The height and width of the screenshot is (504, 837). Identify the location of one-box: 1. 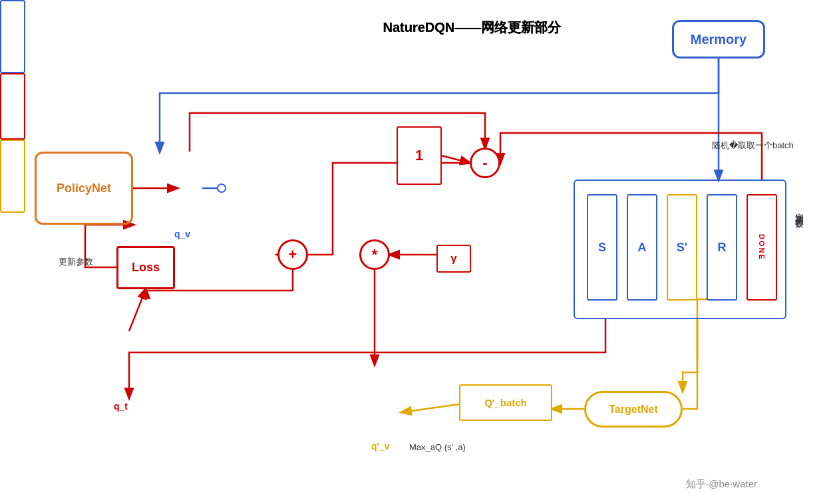
(419, 156).